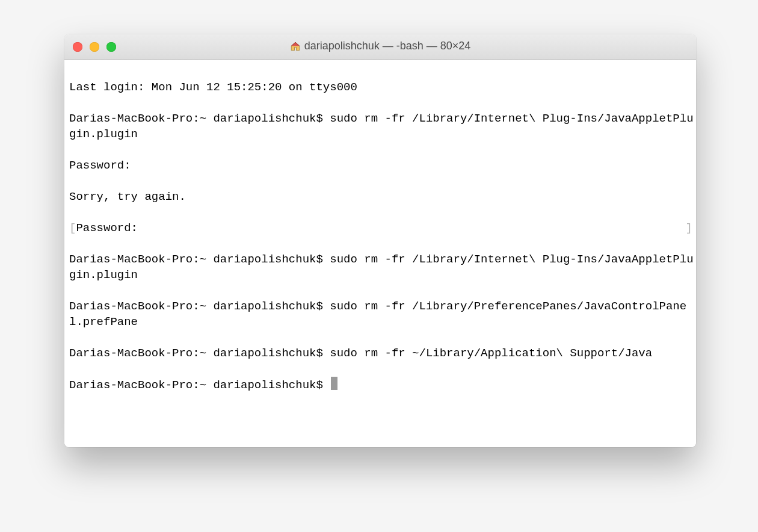 This screenshot has width=758, height=532. I want to click on last-login-line: Last login: Mon Jun 12 15:25:20 on ttys0…, so click(381, 87).